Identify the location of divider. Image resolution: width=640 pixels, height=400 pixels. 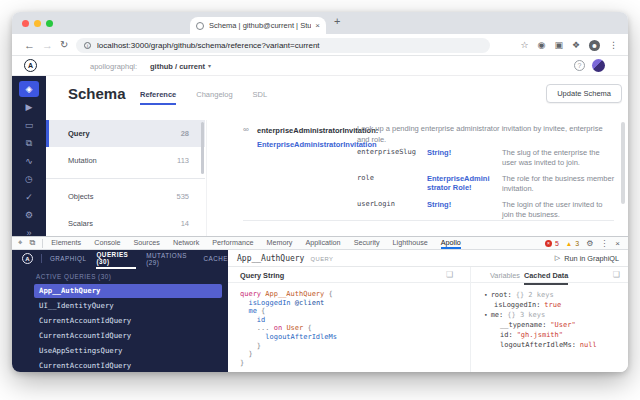
(470, 320).